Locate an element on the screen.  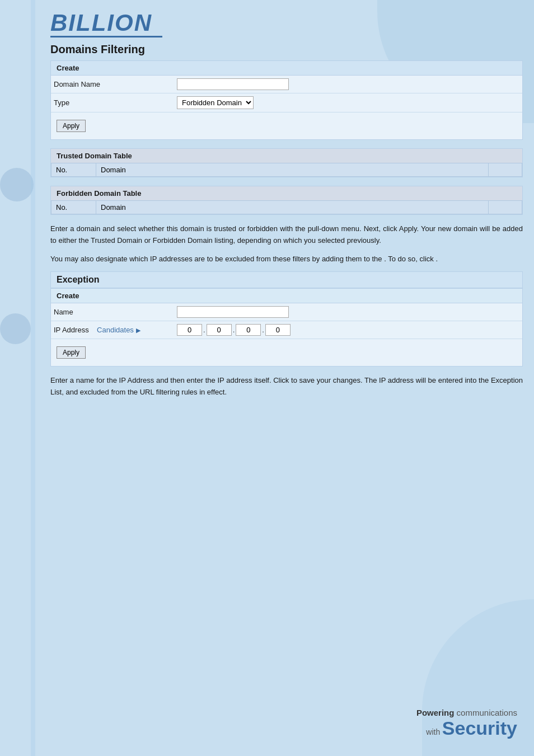
description-2: You may also designate which IP addresse… is located at coordinates (287, 260).